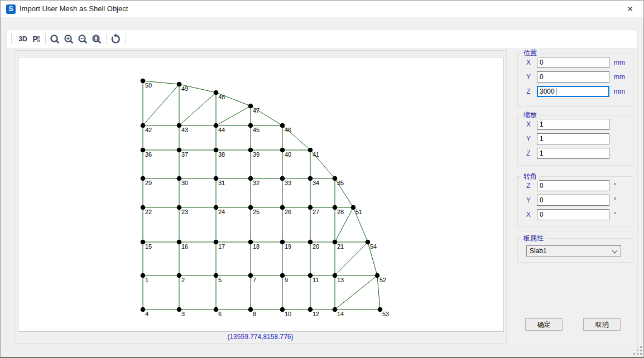 The width and height of the screenshot is (644, 358). Describe the element at coordinates (575, 141) in the screenshot. I see `scale-group: 缩放 X Y Z` at that location.